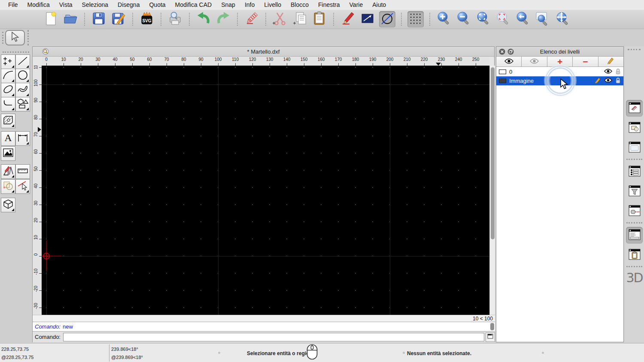  What do you see at coordinates (635, 255) in the screenshot?
I see `clipboard-panel-toggle` at bounding box center [635, 255].